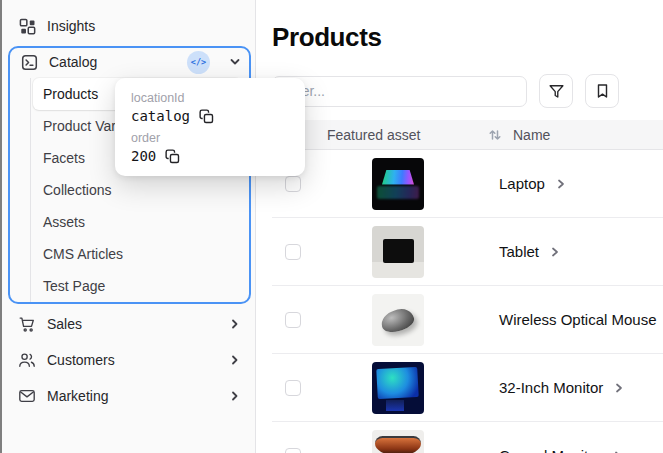 Image resolution: width=663 pixels, height=453 pixels. I want to click on sub-item-label: Products, so click(70, 94).